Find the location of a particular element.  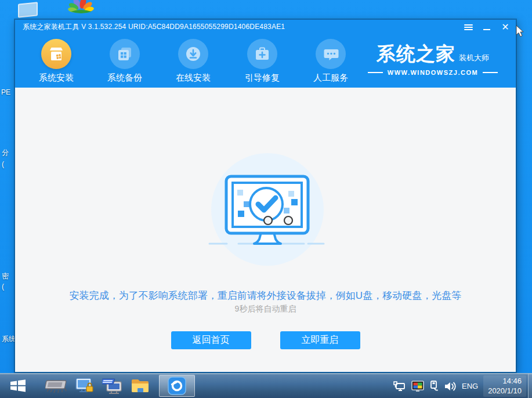

monitor-lock-icon is located at coordinates (85, 386).